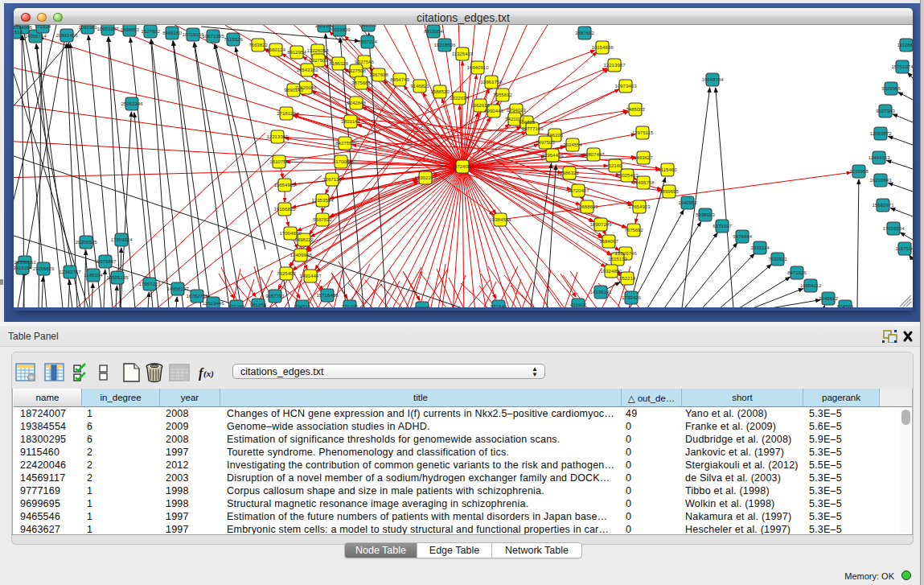 This screenshot has width=924, height=585. What do you see at coordinates (43, 27) in the screenshot?
I see `svg-text: 771524` at bounding box center [43, 27].